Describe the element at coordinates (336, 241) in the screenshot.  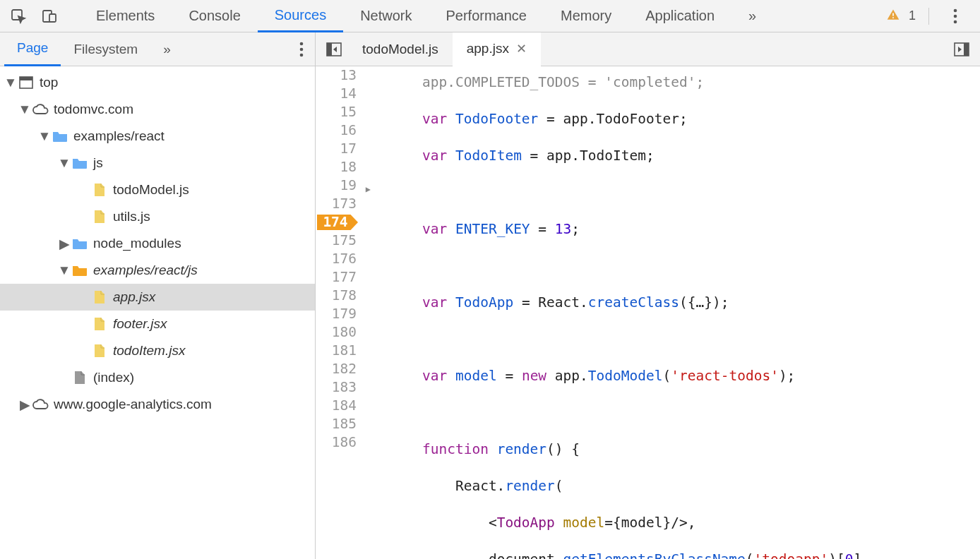
I see `line-number: 175` at that location.